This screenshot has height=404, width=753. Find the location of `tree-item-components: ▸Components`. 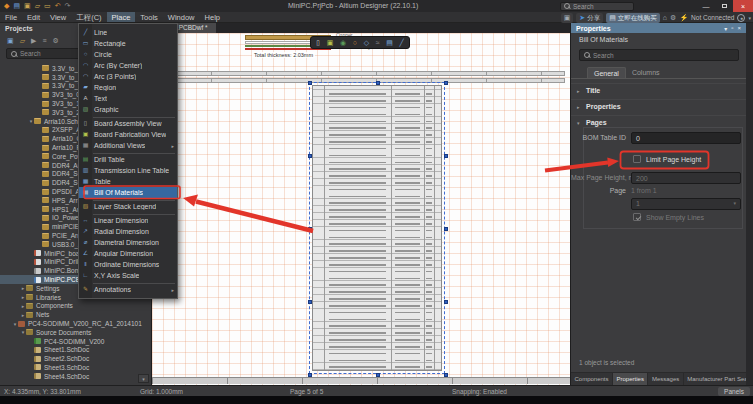

tree-item-components: ▸Components is located at coordinates (76, 306).